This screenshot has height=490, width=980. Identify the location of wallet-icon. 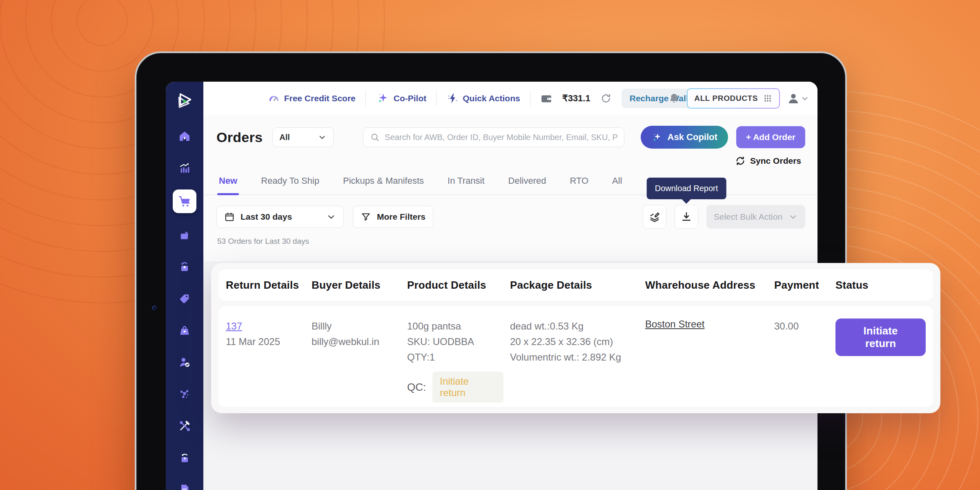
(546, 98).